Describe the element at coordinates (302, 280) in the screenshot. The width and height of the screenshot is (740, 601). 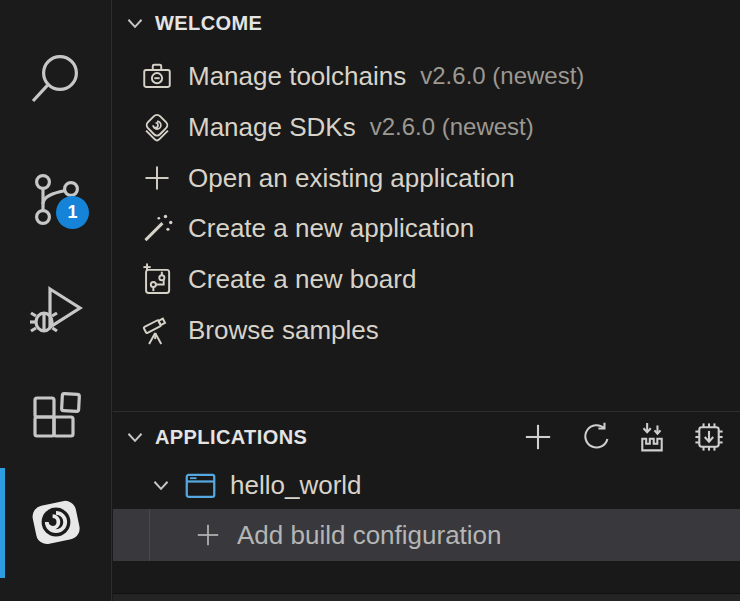
I see `welcome-item-label: Create a new board` at that location.